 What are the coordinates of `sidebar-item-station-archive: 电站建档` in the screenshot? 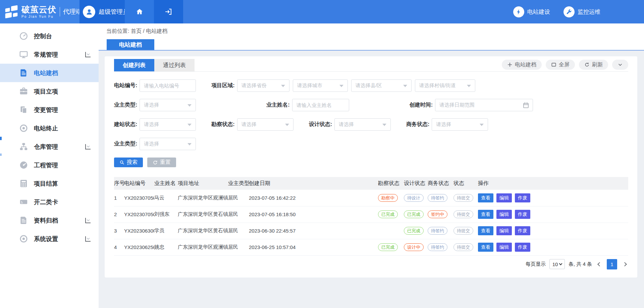 It's located at (49, 73).